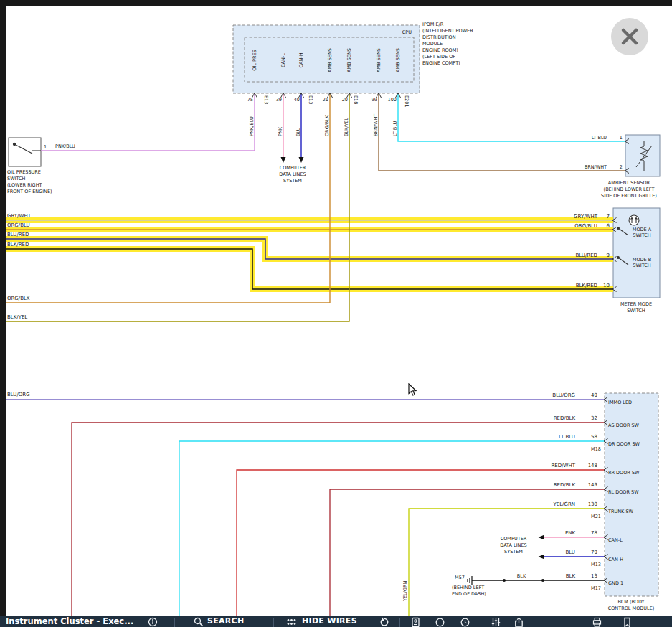 This screenshot has height=627, width=672. I want to click on svg-text: BLU/ORG, so click(564, 395).